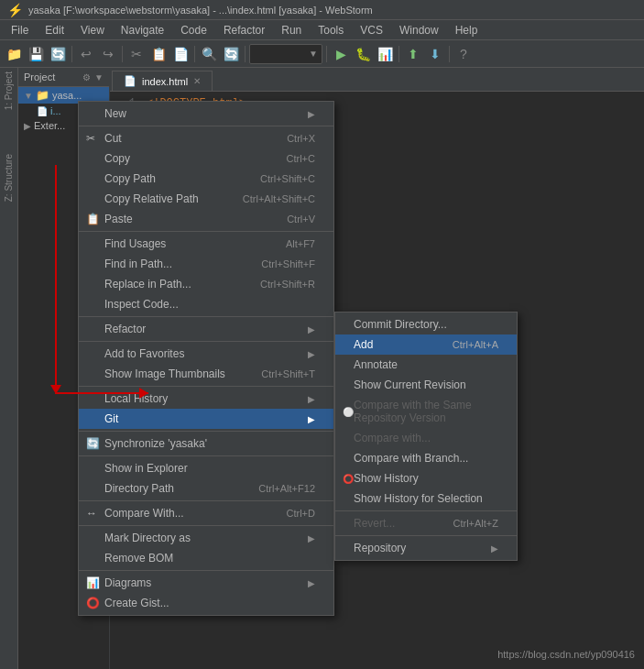 The height and width of the screenshot is (669, 644). Describe the element at coordinates (426, 511) in the screenshot. I see `git-sep1` at that location.